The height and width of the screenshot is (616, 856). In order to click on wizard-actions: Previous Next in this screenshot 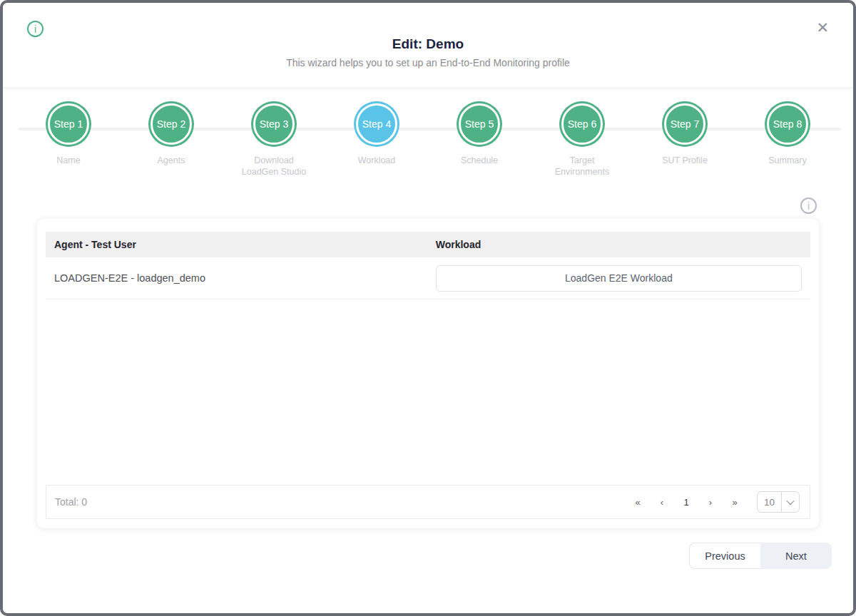, I will do `click(417, 556)`.